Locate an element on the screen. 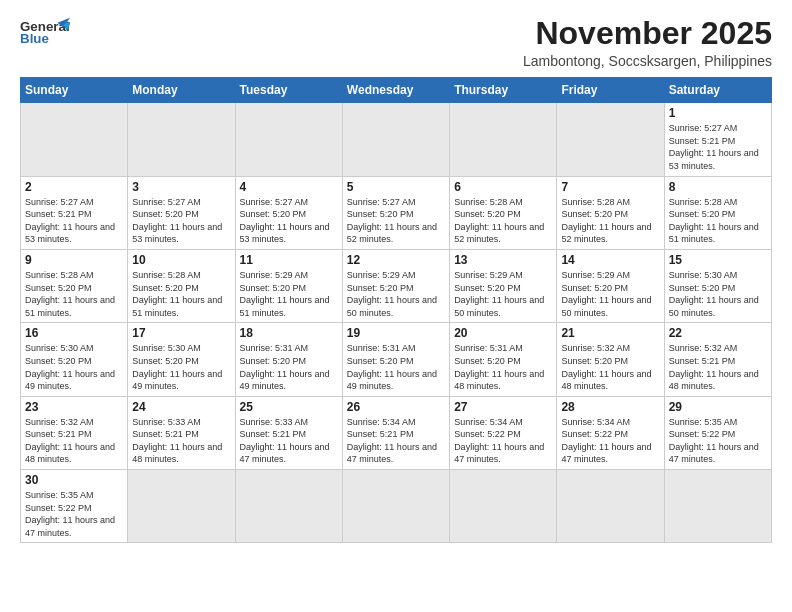 The width and height of the screenshot is (792, 612). title-block: November 2025 Lambontong, Soccsksargen, … is located at coordinates (648, 42).